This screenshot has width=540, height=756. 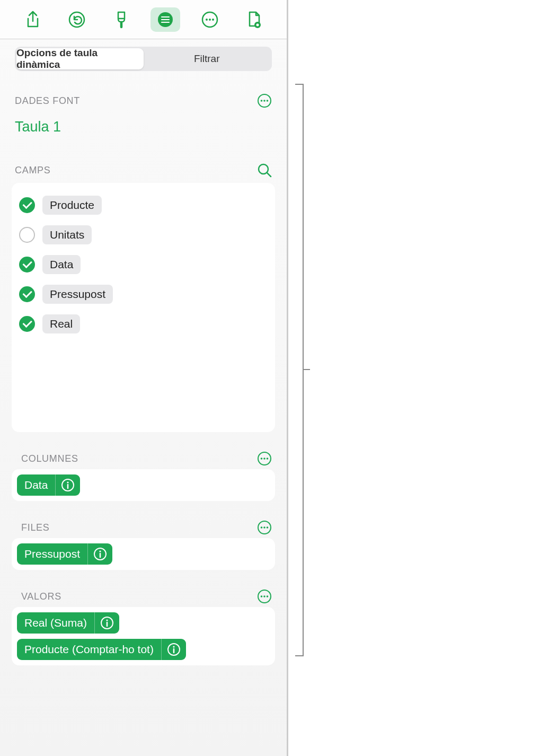 I want to click on field-row: Pressupost, so click(x=143, y=294).